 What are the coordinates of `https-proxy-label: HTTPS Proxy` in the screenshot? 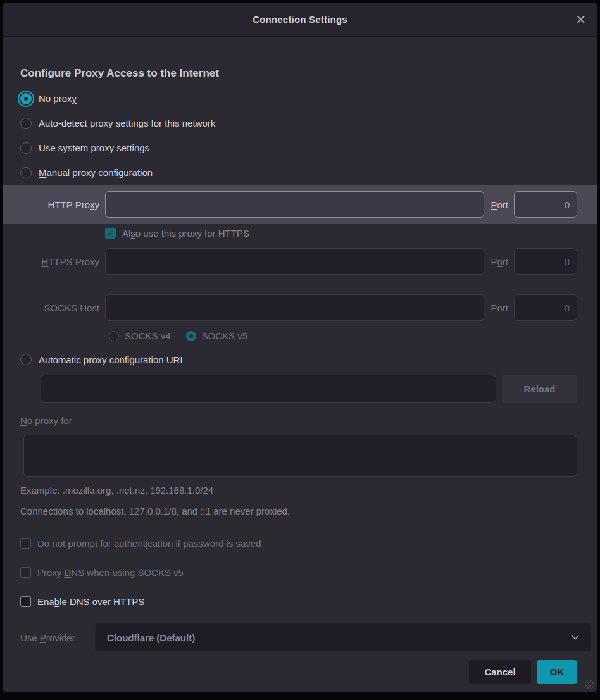 It's located at (63, 262).